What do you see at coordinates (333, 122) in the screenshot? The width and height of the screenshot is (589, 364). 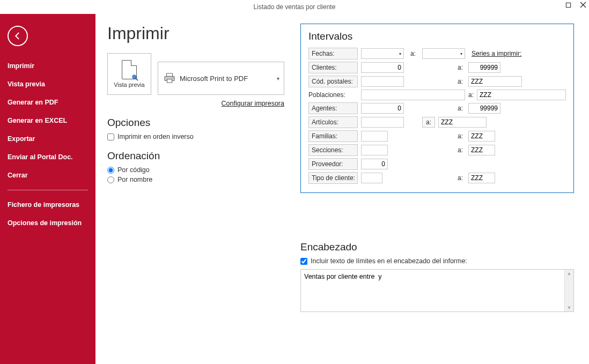 I see `articulos-label: Artículos:` at bounding box center [333, 122].